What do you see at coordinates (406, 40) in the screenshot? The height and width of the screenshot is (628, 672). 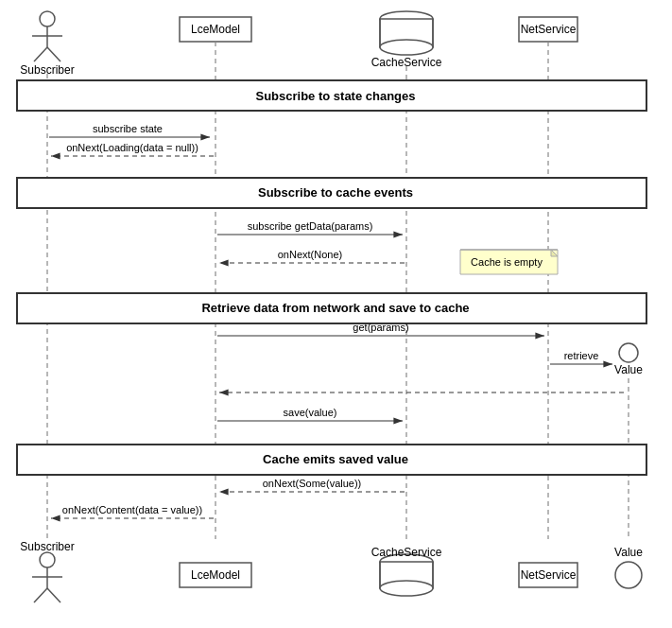 I see `cacheservice-top: CacheService` at bounding box center [406, 40].